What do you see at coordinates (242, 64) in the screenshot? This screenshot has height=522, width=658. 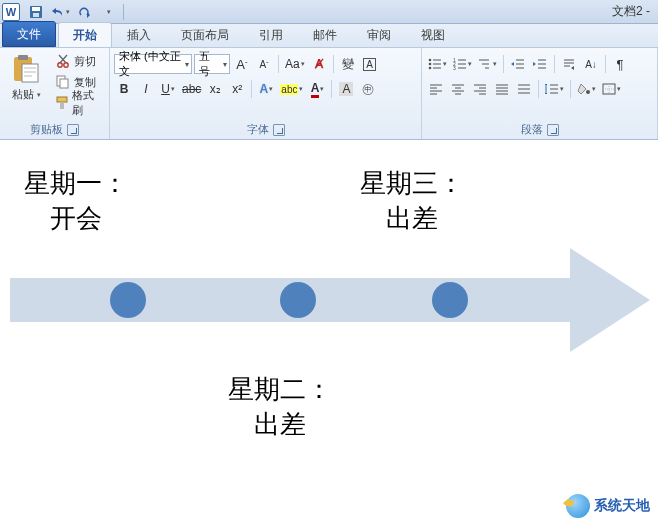 I see `grow-font-button: Aˆ` at bounding box center [242, 64].